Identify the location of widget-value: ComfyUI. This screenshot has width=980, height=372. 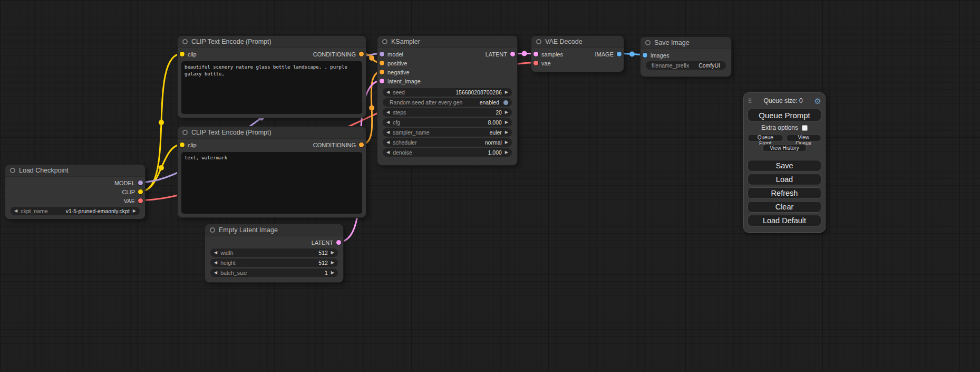
(710, 65).